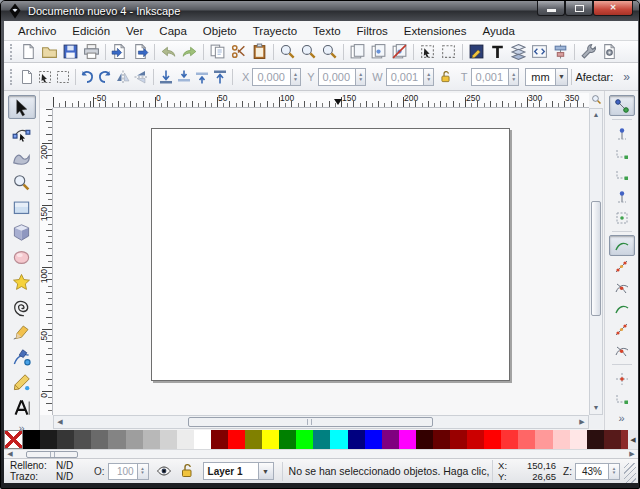 The width and height of the screenshot is (640, 489). Describe the element at coordinates (429, 77) in the screenshot. I see `width-spinner: ▲▼` at that location.